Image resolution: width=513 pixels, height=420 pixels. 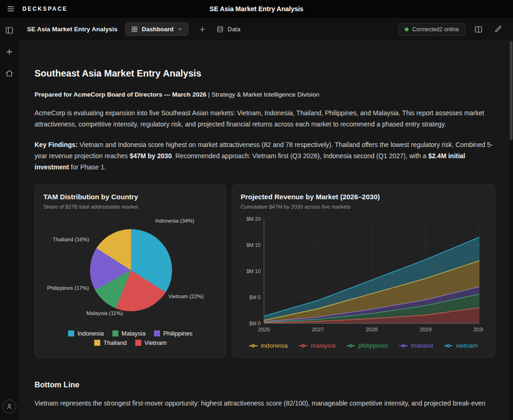 I want to click on legend-label: Thailand, so click(x=115, y=343).